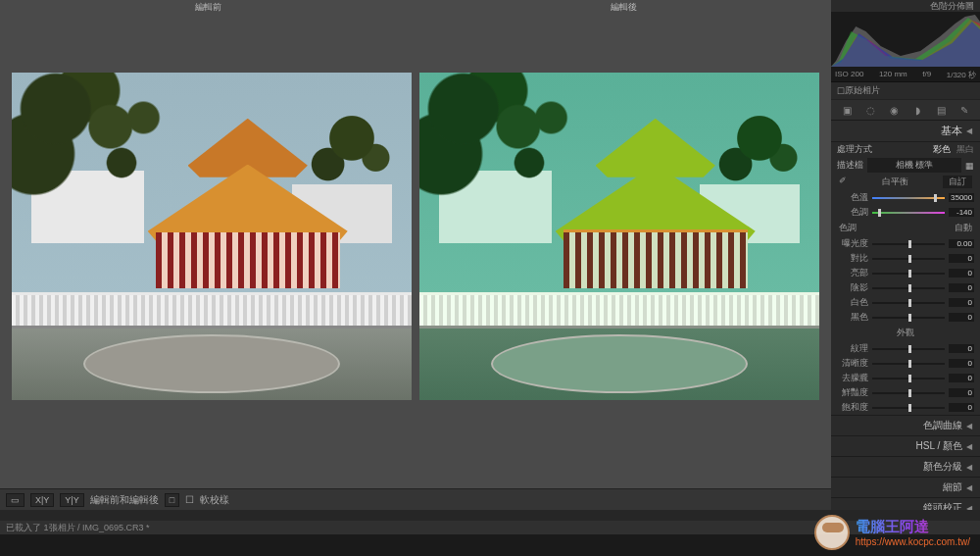  Describe the element at coordinates (961, 198) in the screenshot. I see `temp-value: 35000` at that location.